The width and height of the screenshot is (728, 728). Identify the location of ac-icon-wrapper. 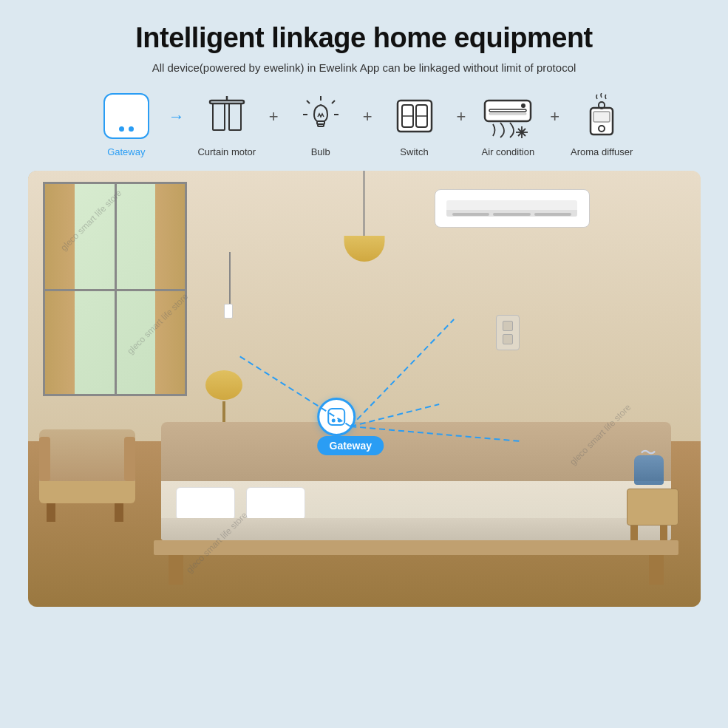
(508, 116).